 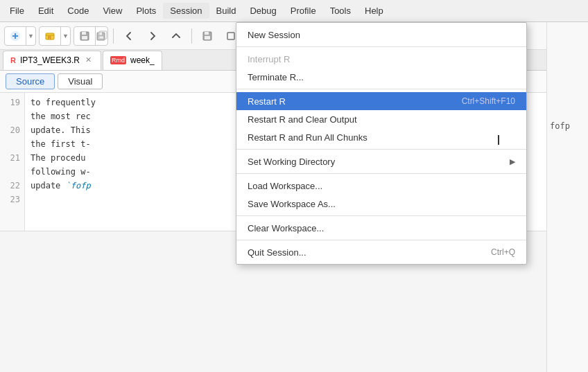 I want to click on tab-week: Rmd week_, so click(x=132, y=60).